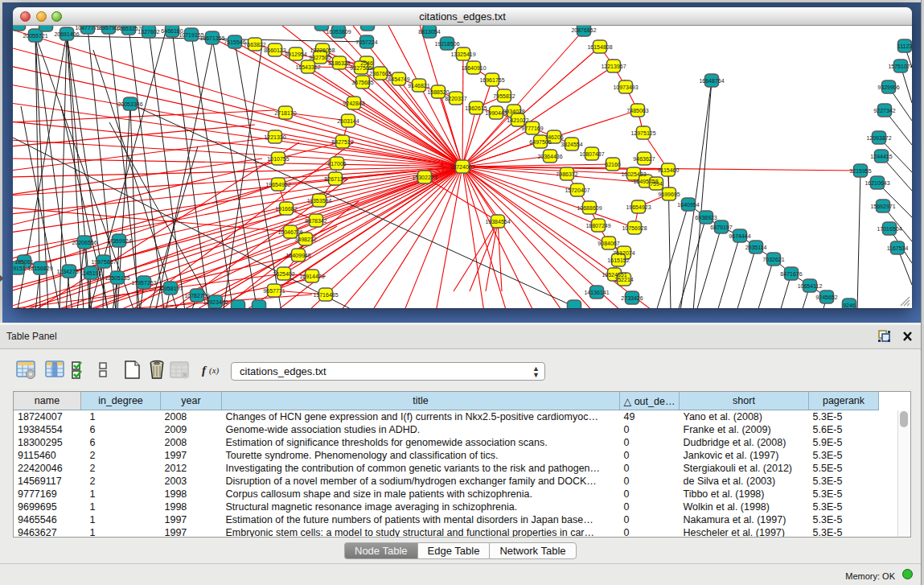  I want to click on svg-text: 20055721, so click(35, 35).